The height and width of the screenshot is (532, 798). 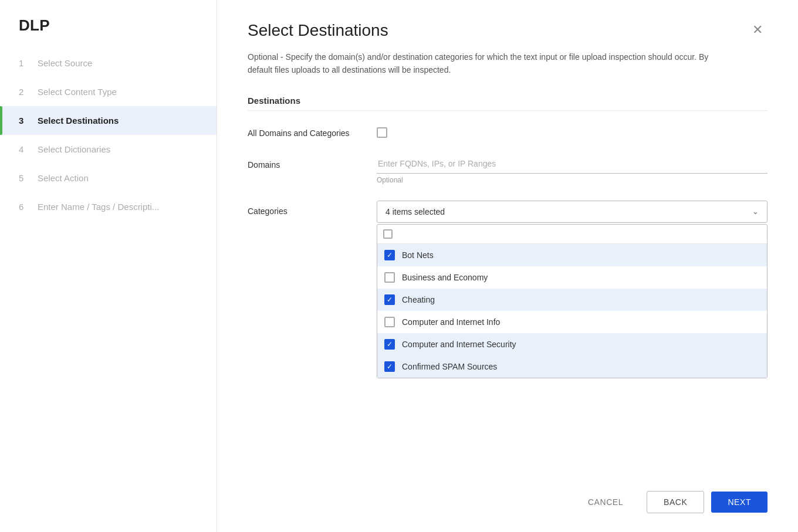 I want to click on categories-selected-text: 4 items selected, so click(x=415, y=212).